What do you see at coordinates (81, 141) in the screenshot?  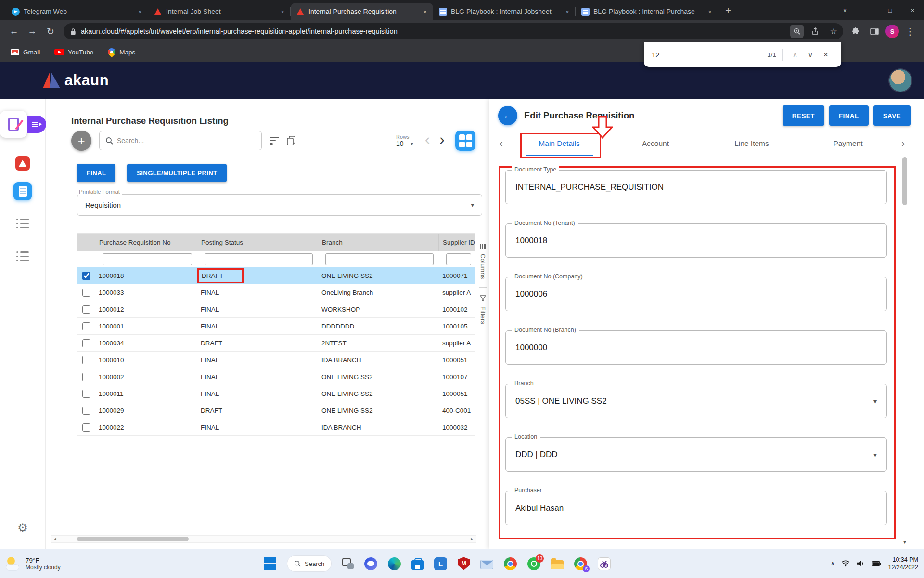 I see `add-button: +` at bounding box center [81, 141].